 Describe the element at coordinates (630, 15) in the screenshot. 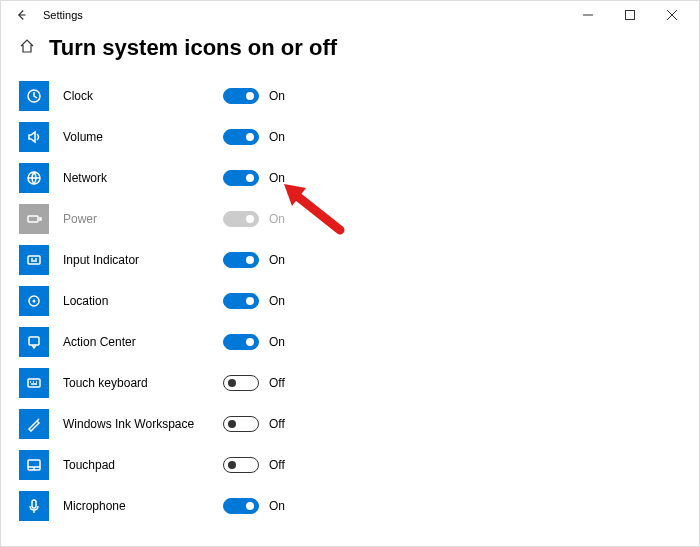

I see `maximize-icon` at that location.